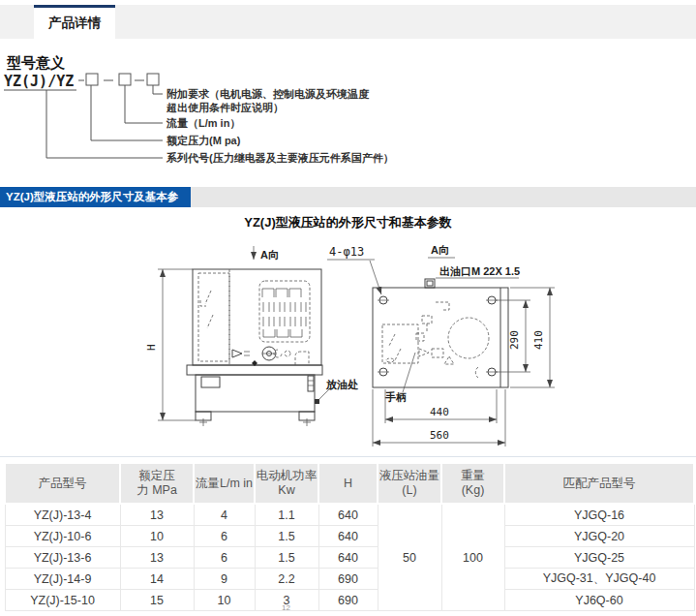  Describe the element at coordinates (599, 579) in the screenshot. I see `cell-match: YJGQ-31、YJGQ-40` at that location.